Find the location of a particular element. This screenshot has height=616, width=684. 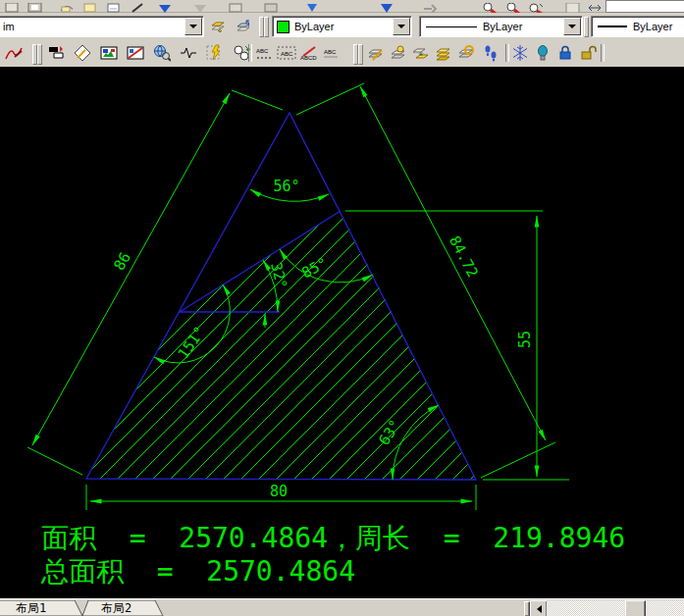

horizontal-scrollbar-track is located at coordinates (615, 608).